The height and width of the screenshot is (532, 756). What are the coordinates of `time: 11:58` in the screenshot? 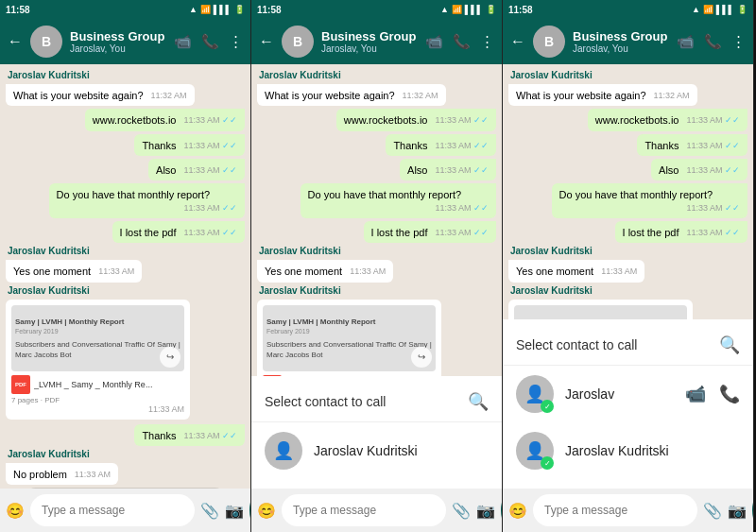 It's located at (269, 9).